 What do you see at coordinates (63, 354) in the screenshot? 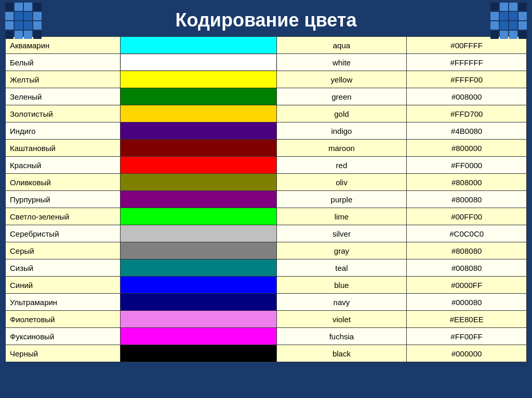
I see `russian-name: Черный` at bounding box center [63, 354].